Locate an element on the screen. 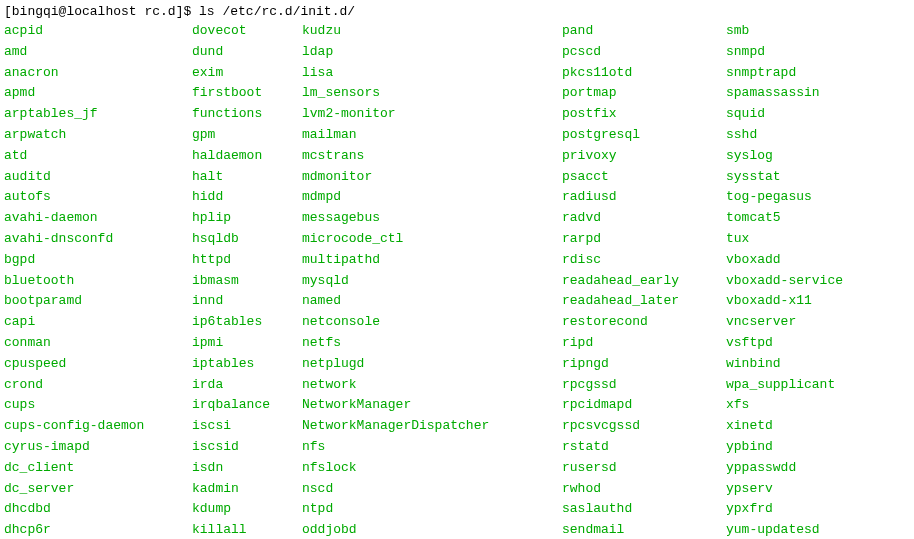 This screenshot has width=914, height=539. file-entry: oddjobd is located at coordinates (432, 530).